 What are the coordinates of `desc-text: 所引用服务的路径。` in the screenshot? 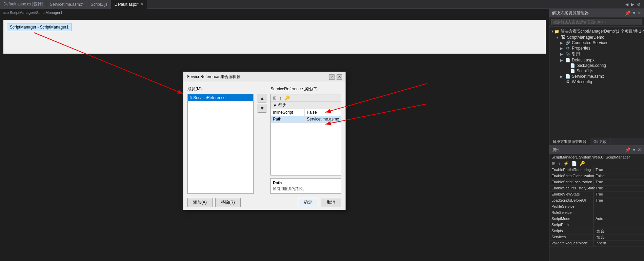 It's located at (306, 189).